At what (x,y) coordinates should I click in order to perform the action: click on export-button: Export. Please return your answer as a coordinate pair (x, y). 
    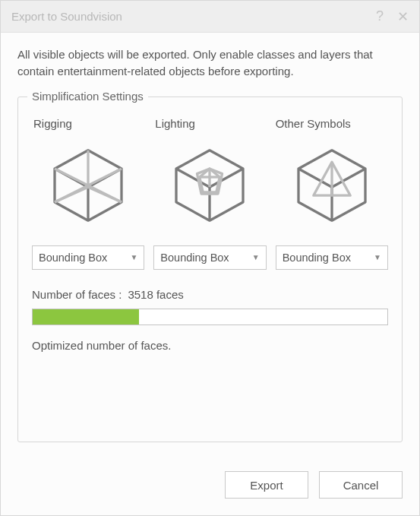
    Looking at the image, I should click on (267, 485).